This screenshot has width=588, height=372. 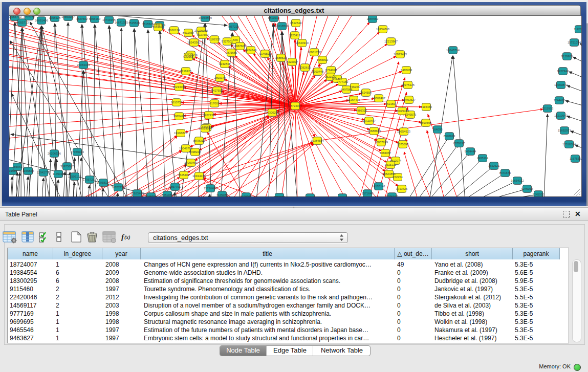 I want to click on svg-text: 17359924, so click(x=78, y=152).